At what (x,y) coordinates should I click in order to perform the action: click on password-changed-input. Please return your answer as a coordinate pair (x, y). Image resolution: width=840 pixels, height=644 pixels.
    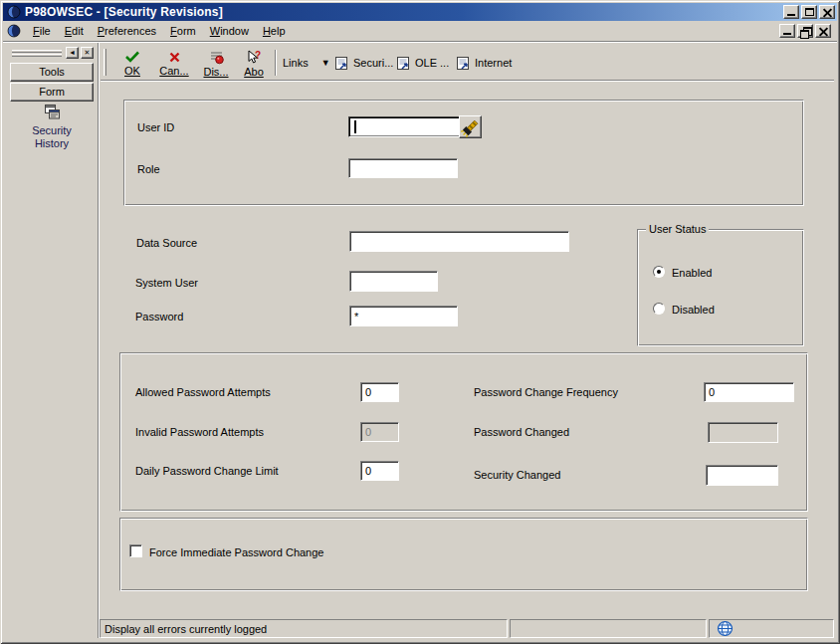
    Looking at the image, I should click on (742, 432).